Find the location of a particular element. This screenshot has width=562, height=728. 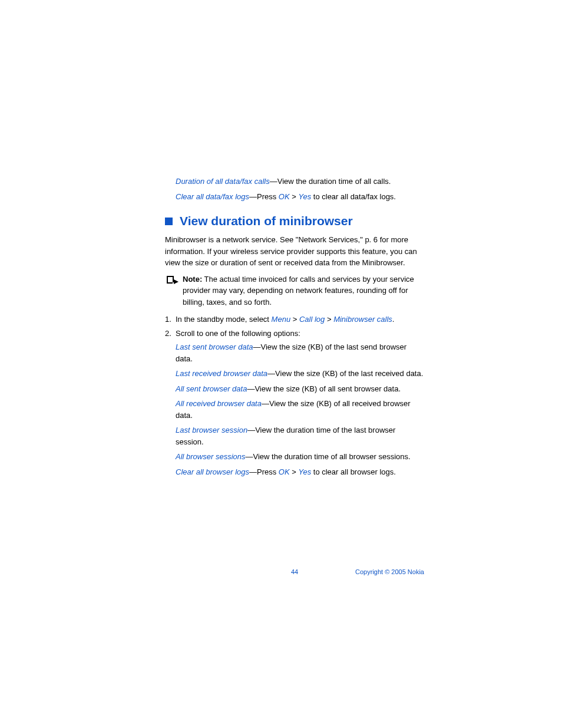

step-1: 1. In the standby mode, select Menu > Ca… is located at coordinates (295, 319).